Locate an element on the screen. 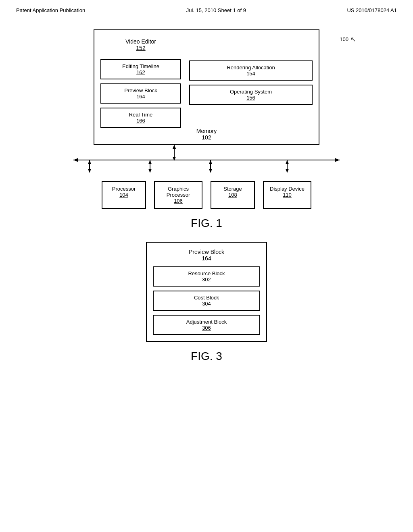  operating-system-box: Operating System 156 is located at coordinates (251, 95).